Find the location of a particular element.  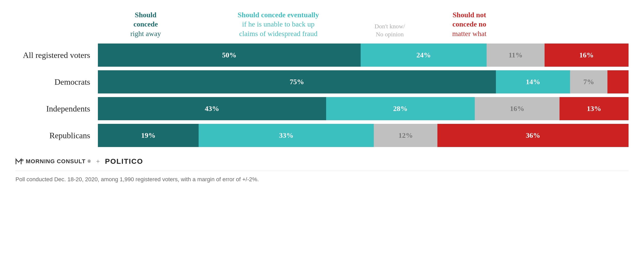

header-col3-text: Don't know/No opinion is located at coordinates (390, 30).